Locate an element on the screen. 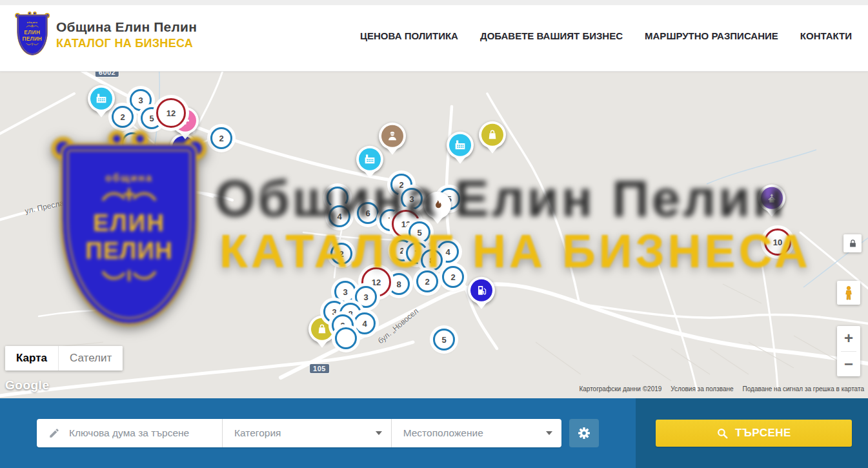 The height and width of the screenshot is (468, 868). flame-icon is located at coordinates (438, 205).